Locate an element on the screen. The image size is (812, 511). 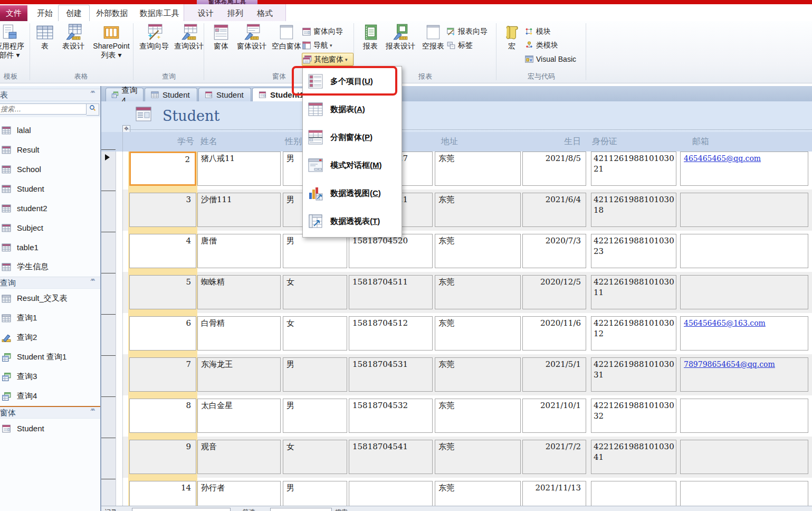
ribbon-large-button: 空报表 is located at coordinates (433, 36).